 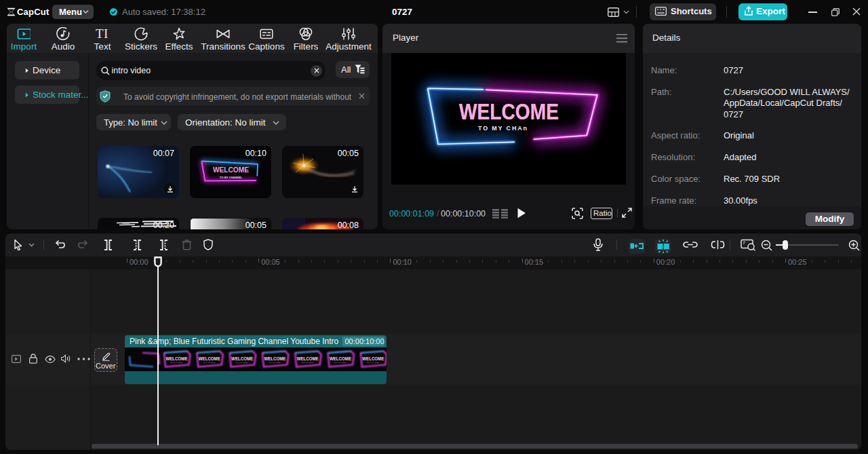 I want to click on svg-text: I, so click(x=106, y=34).